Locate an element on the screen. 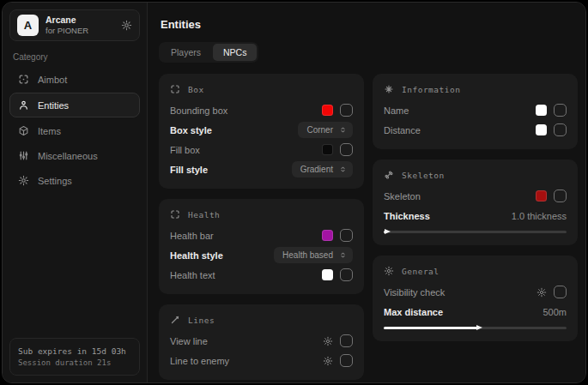 This screenshot has height=385, width=588. row-visibility-check: Visibility check is located at coordinates (476, 292).